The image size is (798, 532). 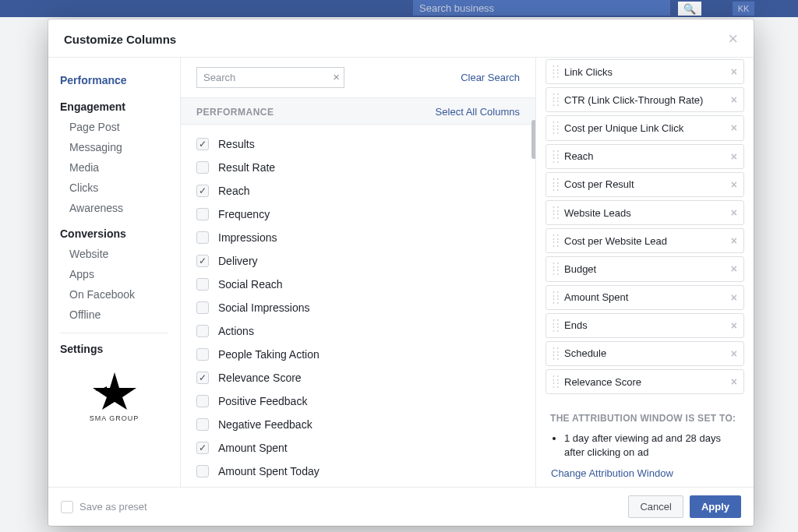 I want to click on checkbox-row: Reach, so click(x=358, y=191).